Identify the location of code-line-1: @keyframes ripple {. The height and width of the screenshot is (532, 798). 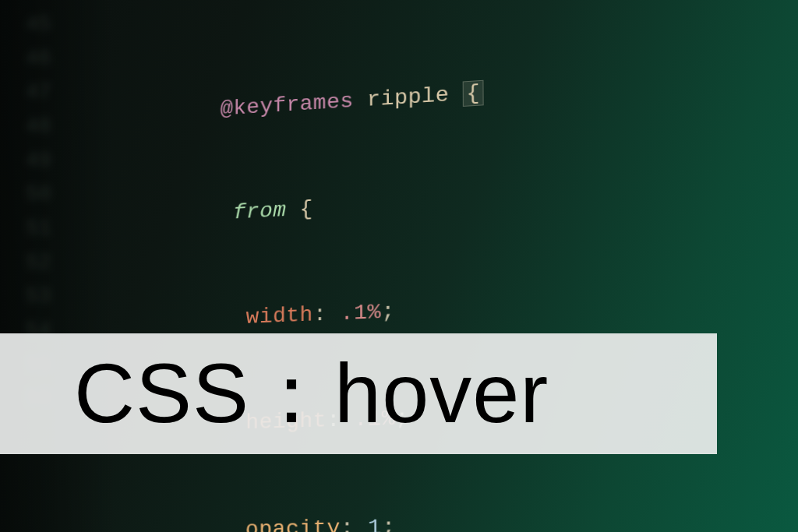
(352, 101).